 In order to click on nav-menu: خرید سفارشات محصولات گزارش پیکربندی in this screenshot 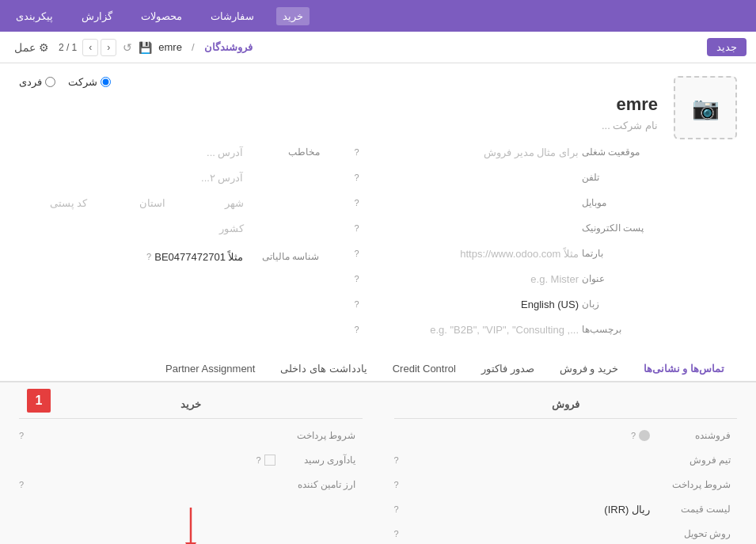, I will do `click(160, 16)`.